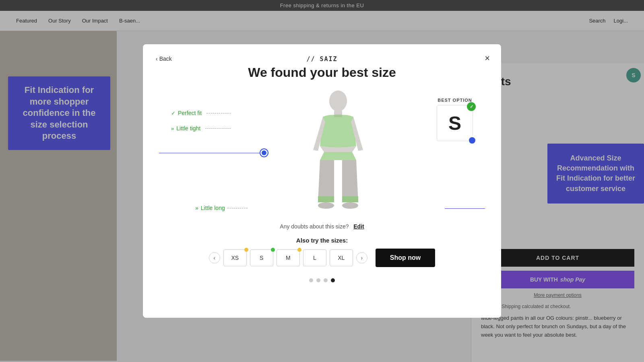 The image size is (644, 362). What do you see at coordinates (471, 107) in the screenshot?
I see `best-option-checkmark: ✓` at bounding box center [471, 107].